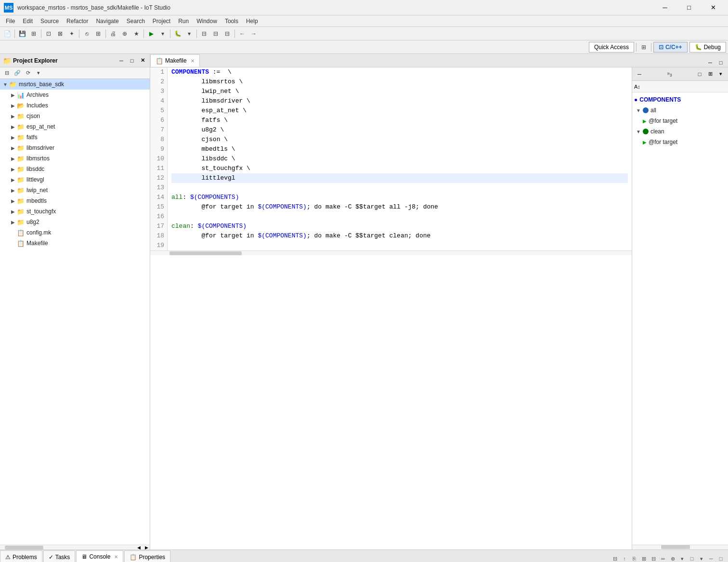 This screenshot has height=562, width=728. I want to click on tree-item-mbedtls: ▶ 📁 mbedtls, so click(75, 201).